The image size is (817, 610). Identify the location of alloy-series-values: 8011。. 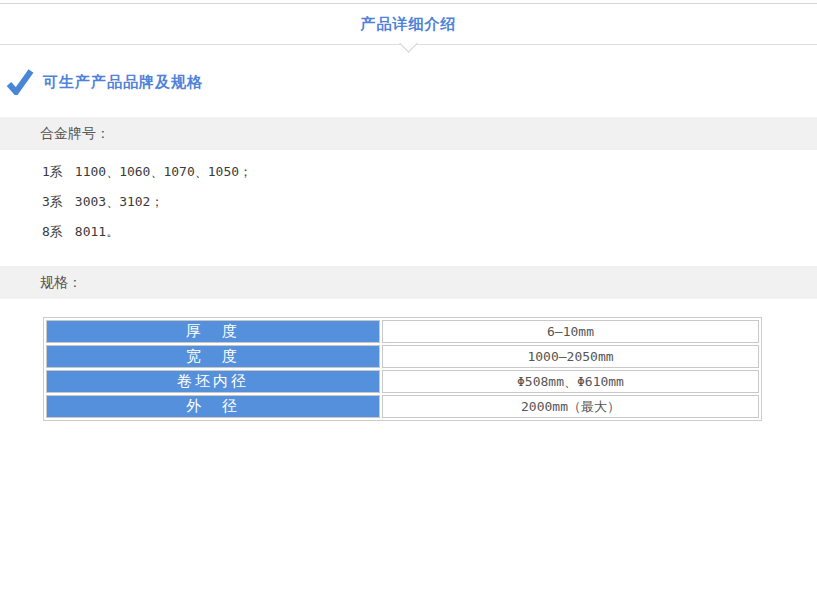
(97, 232).